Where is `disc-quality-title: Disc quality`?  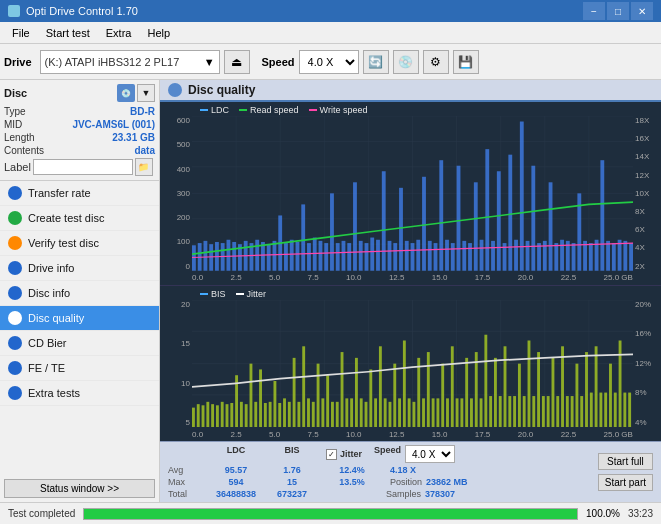 disc-quality-title: Disc quality is located at coordinates (222, 90).